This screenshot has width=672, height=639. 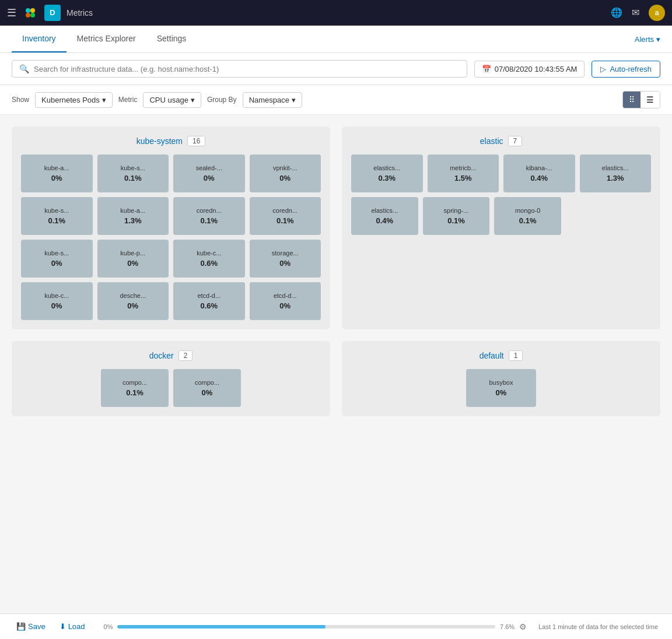 What do you see at coordinates (209, 174) in the screenshot?
I see `list-item: sealed-...0%` at bounding box center [209, 174].